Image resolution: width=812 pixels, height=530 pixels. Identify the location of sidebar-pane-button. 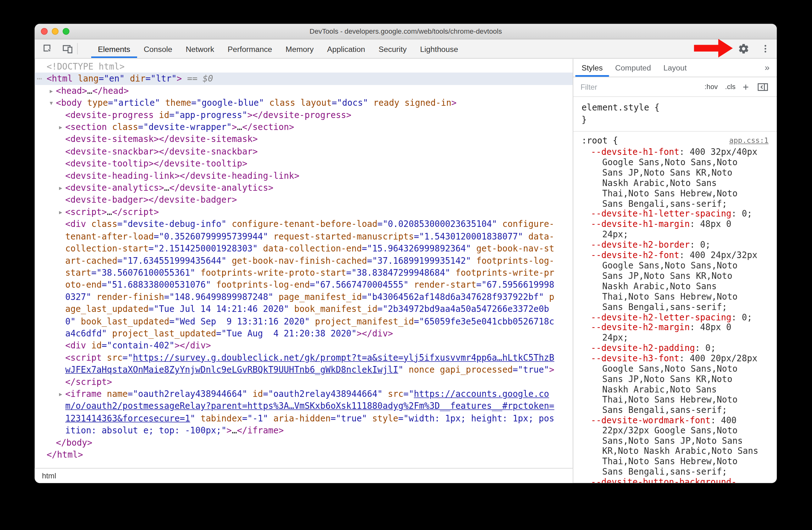
(763, 87).